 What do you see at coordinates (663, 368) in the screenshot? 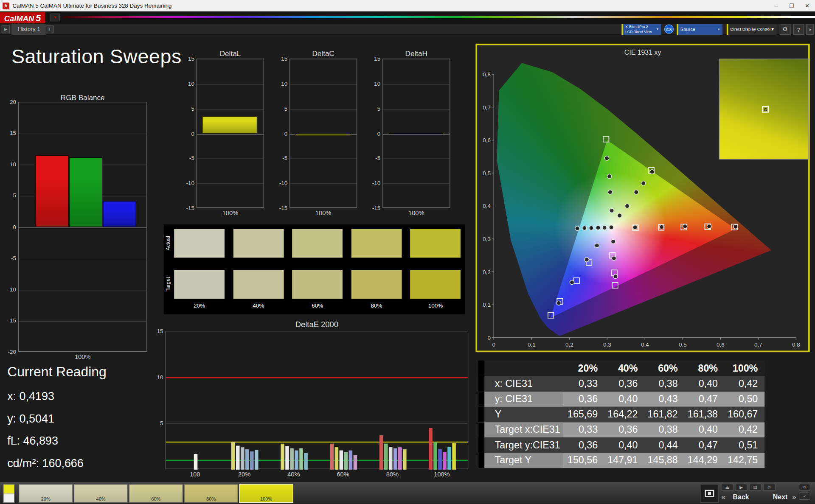
I see `table-column-header: 60%` at bounding box center [663, 368].